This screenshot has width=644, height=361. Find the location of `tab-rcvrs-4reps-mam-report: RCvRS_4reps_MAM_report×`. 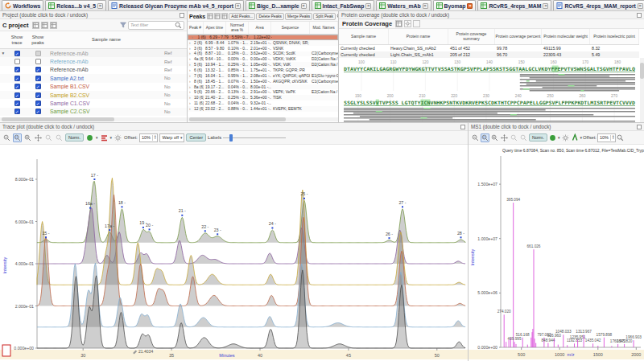

tab-rcvrs-4reps-mam-report: RCvRS_4reps_MAM_report× is located at coordinates (599, 5).